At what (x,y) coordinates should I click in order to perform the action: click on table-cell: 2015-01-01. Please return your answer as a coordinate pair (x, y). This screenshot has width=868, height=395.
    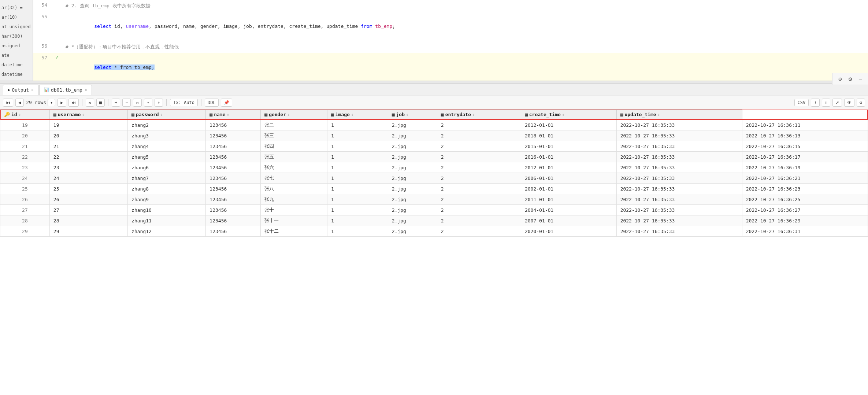
    Looking at the image, I should click on (568, 147).